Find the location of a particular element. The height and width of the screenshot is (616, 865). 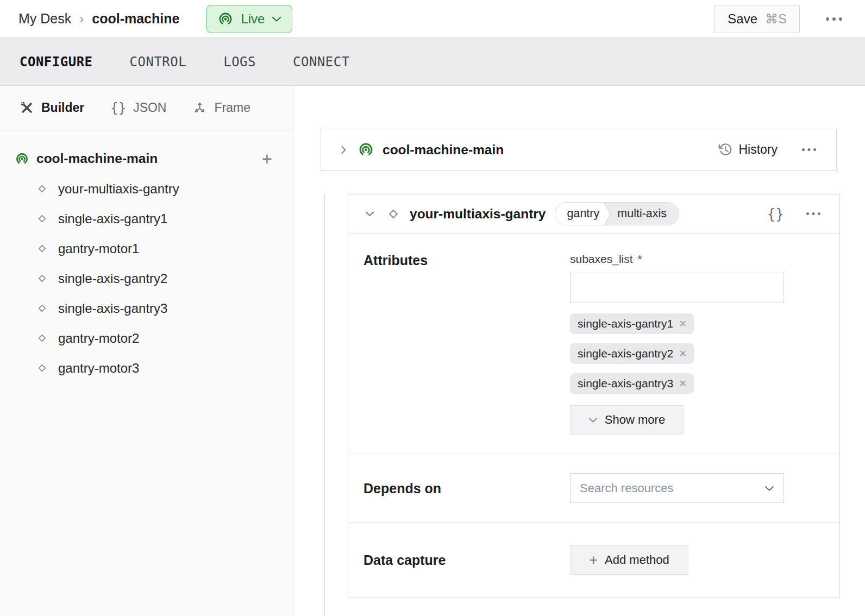

breadcrumb-current: cool-machine is located at coordinates (136, 18).